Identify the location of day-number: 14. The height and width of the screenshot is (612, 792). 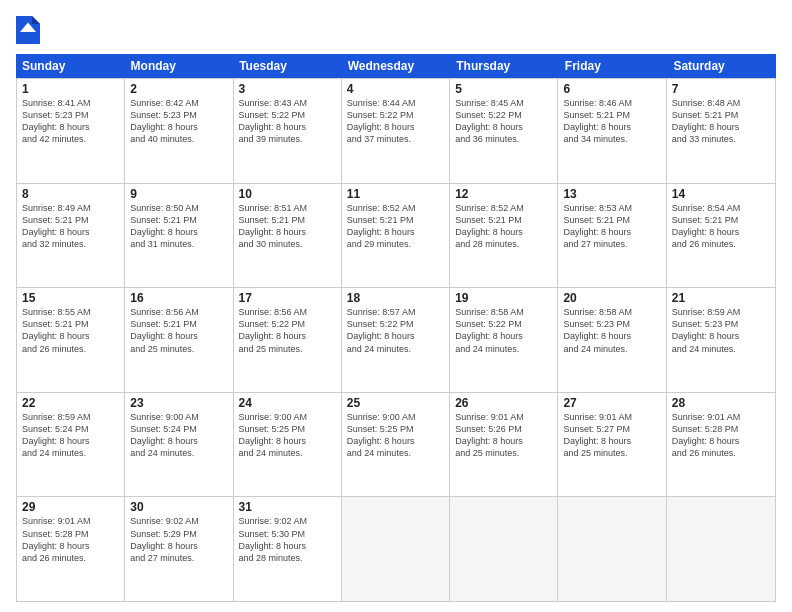
(721, 194).